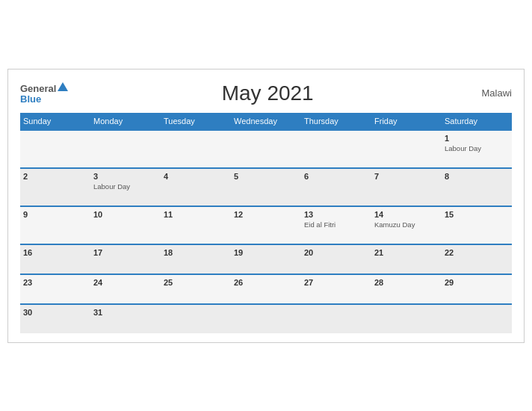 Image resolution: width=532 pixels, height=411 pixels. What do you see at coordinates (126, 289) in the screenshot?
I see `day-cell: 24` at bounding box center [126, 289].